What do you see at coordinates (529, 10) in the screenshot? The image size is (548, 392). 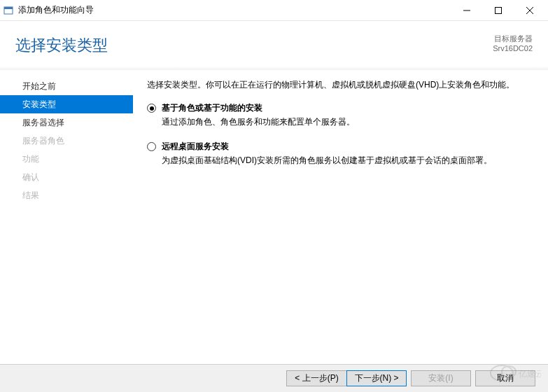 I see `close-button` at bounding box center [529, 10].